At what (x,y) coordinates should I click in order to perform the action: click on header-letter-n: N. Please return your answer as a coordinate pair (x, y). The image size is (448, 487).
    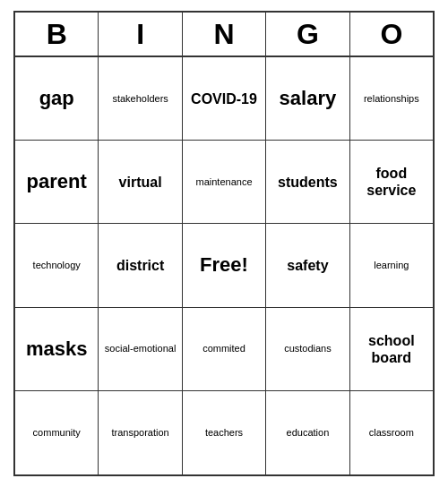
    Looking at the image, I should click on (224, 35).